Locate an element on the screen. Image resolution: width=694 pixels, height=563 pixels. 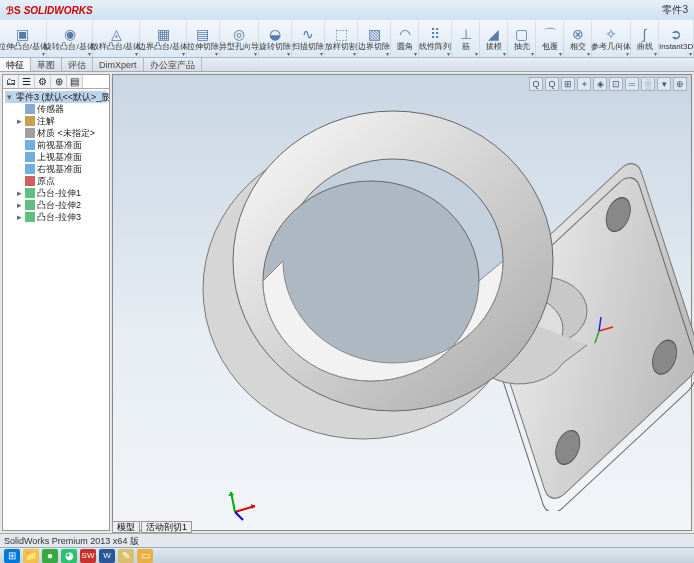
tree-item-material: 材质 <未指定> is located at coordinates (56, 133).